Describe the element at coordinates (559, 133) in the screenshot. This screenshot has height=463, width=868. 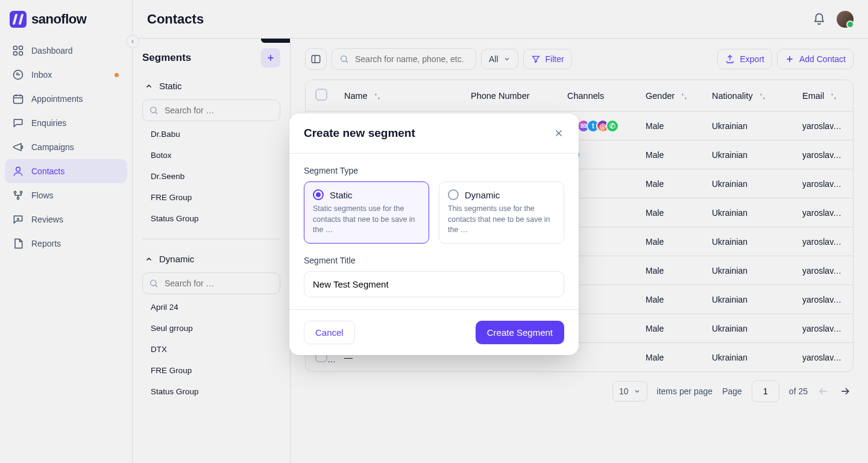
I see `modal-close-button` at that location.